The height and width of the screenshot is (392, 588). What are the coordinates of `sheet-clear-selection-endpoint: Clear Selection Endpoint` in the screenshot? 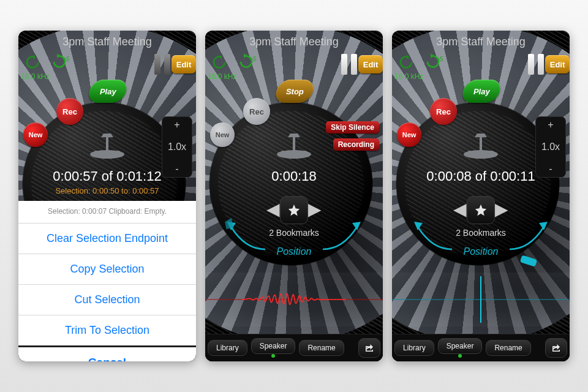 It's located at (107, 239).